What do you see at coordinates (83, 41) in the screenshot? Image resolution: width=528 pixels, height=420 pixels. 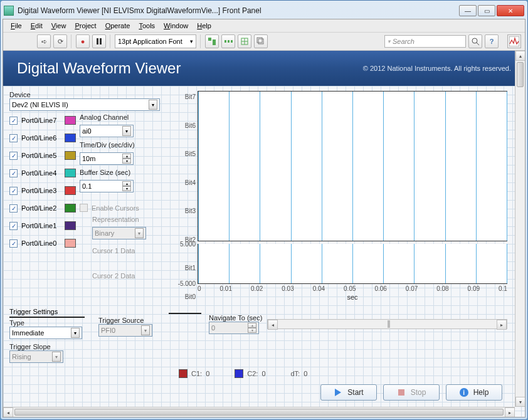 I see `abort-button: ●` at bounding box center [83, 41].